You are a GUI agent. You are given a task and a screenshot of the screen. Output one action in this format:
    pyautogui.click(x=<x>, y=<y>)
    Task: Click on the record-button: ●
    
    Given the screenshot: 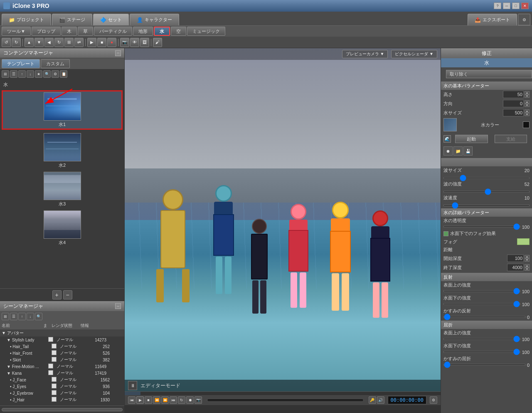 What is the action you would take?
    pyautogui.click(x=112, y=42)
    